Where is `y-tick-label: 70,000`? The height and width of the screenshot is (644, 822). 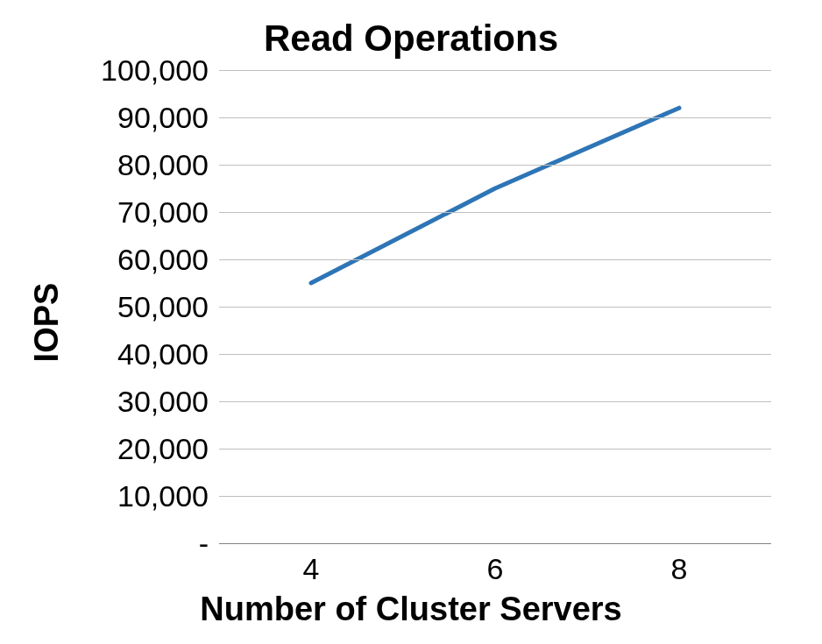
y-tick-label: 70,000 is located at coordinates (143, 212).